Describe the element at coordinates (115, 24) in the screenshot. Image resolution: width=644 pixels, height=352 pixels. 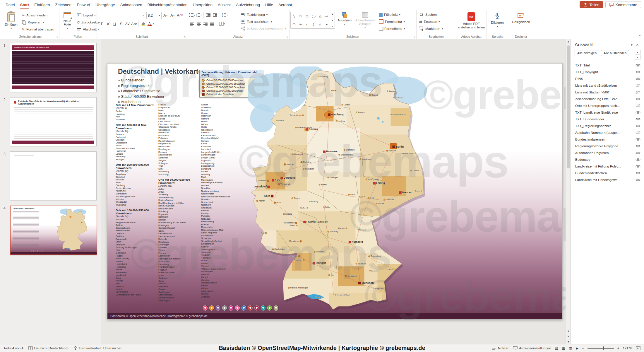
I see `underline-button: U` at that location.